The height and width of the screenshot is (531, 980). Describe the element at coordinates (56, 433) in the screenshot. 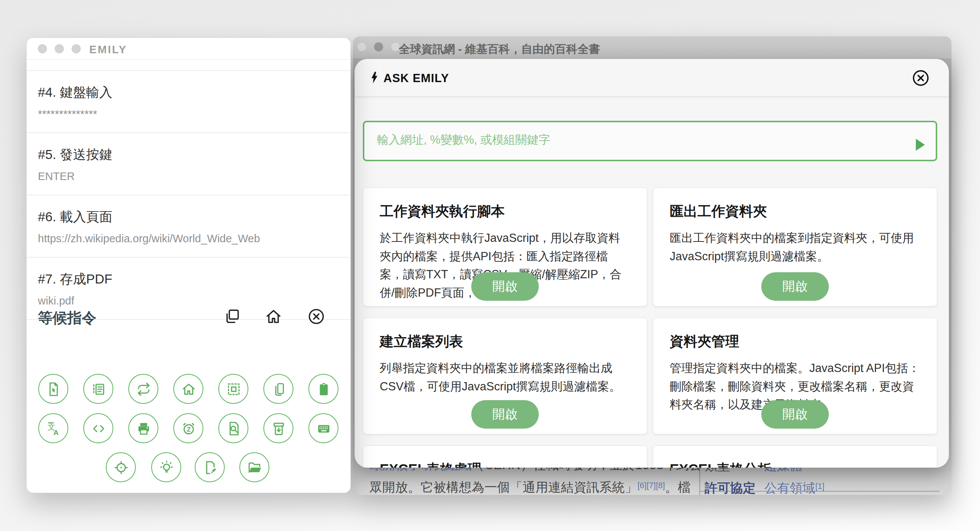

I see `svg-text: A` at that location.